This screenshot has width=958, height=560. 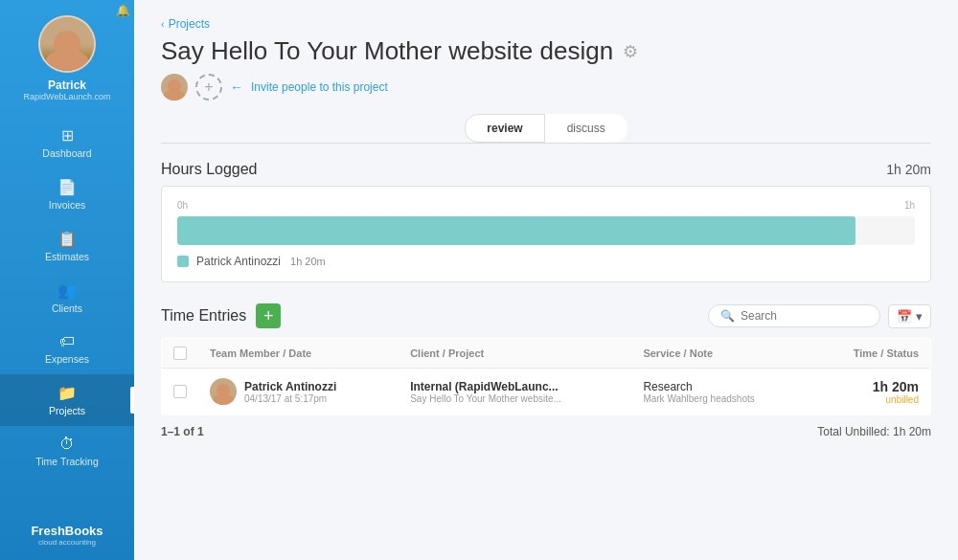 What do you see at coordinates (67, 359) in the screenshot?
I see `sidebar-label-expenses: Expenses` at bounding box center [67, 359].